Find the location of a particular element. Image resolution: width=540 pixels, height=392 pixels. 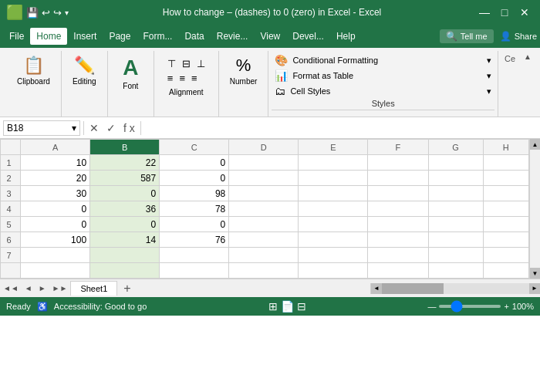

cell-E4 is located at coordinates (333, 209).